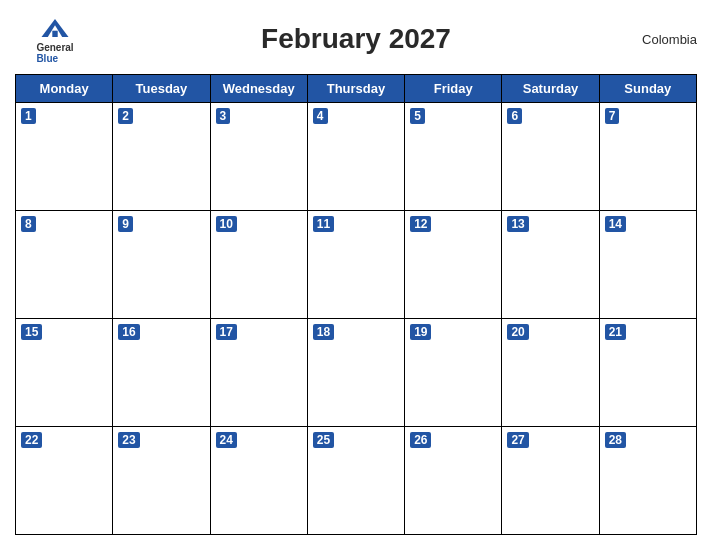 This screenshot has height=550, width=712. Describe the element at coordinates (518, 332) in the screenshot. I see `date-number: 20` at that location.